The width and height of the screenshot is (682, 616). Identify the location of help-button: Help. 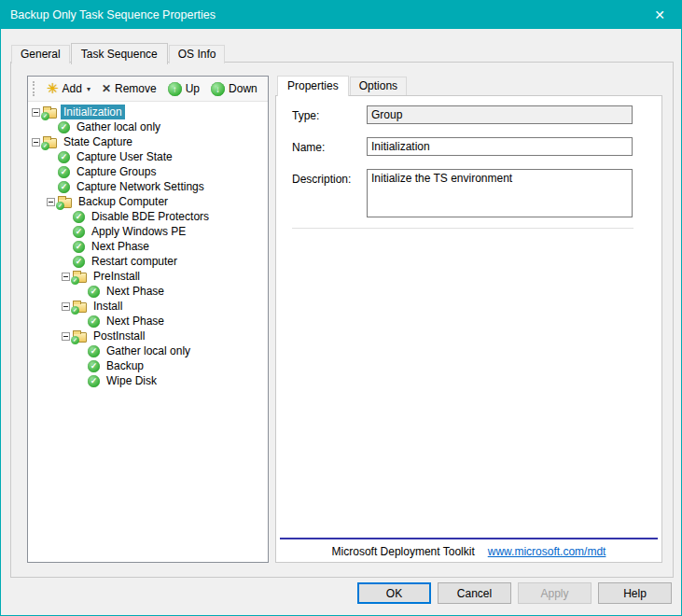
(634, 594).